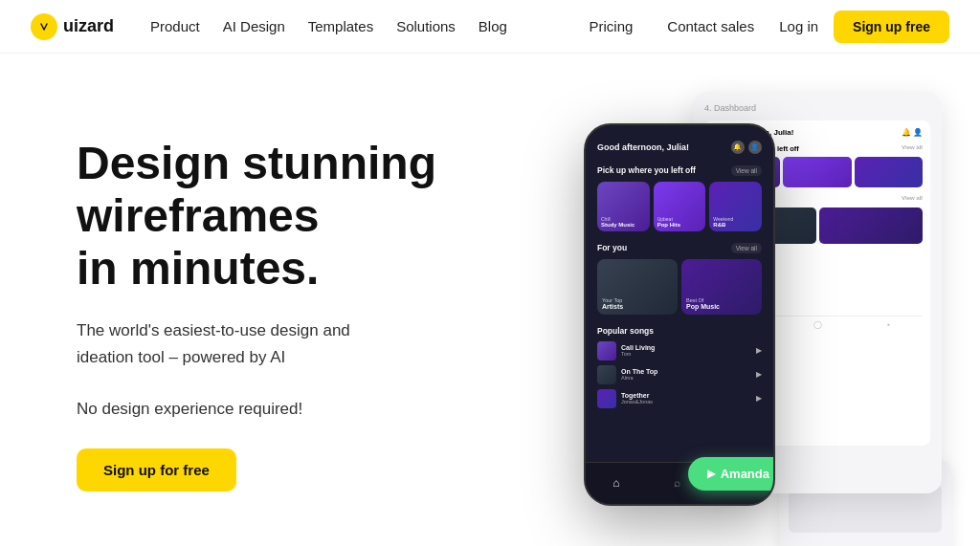  What do you see at coordinates (679, 399) in the screenshot?
I see `song-row-3: Together Jonas&Jonas ▶` at bounding box center [679, 399].